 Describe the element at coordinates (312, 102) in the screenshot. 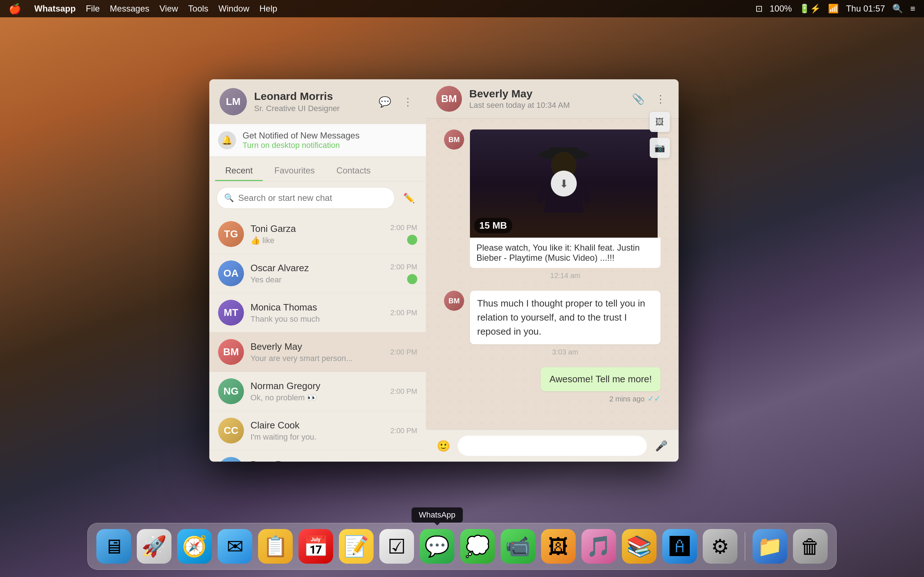

I see `user-info: Leonard Morris Sr. Creative UI Designer` at that location.